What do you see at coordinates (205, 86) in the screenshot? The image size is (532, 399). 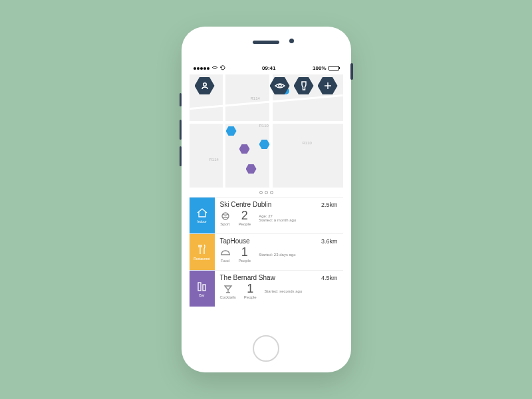 I see `profile-button` at bounding box center [205, 86].